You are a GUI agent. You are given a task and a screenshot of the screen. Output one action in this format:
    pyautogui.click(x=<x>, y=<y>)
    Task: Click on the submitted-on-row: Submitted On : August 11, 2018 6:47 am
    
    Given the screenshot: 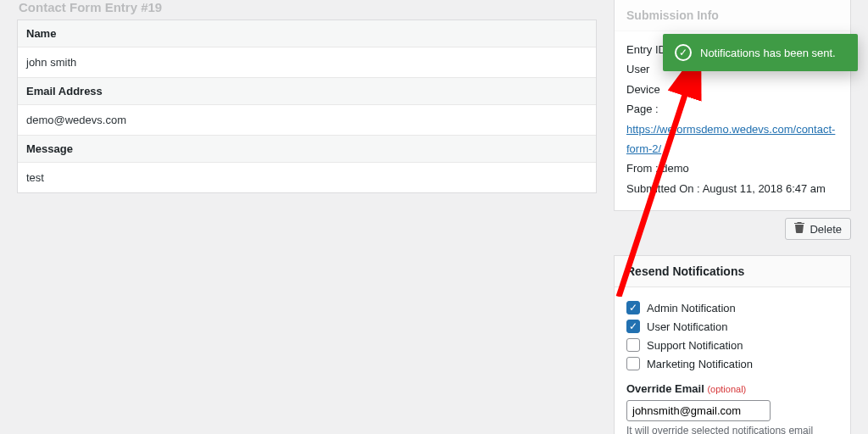 What is the action you would take?
    pyautogui.click(x=732, y=188)
    